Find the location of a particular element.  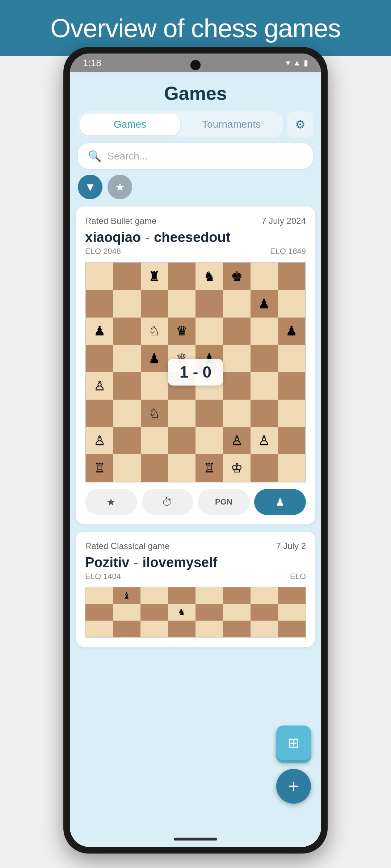

pgn-icon-1: PGN is located at coordinates (224, 502).